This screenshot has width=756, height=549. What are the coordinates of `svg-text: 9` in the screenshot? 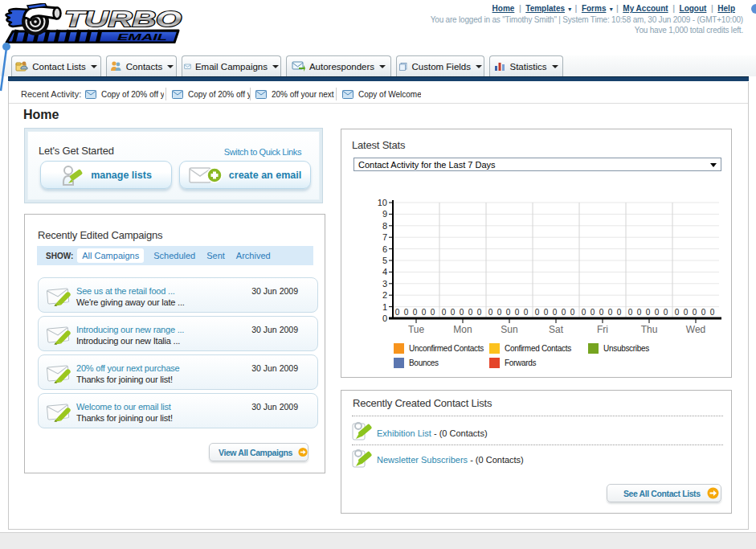 It's located at (385, 214).